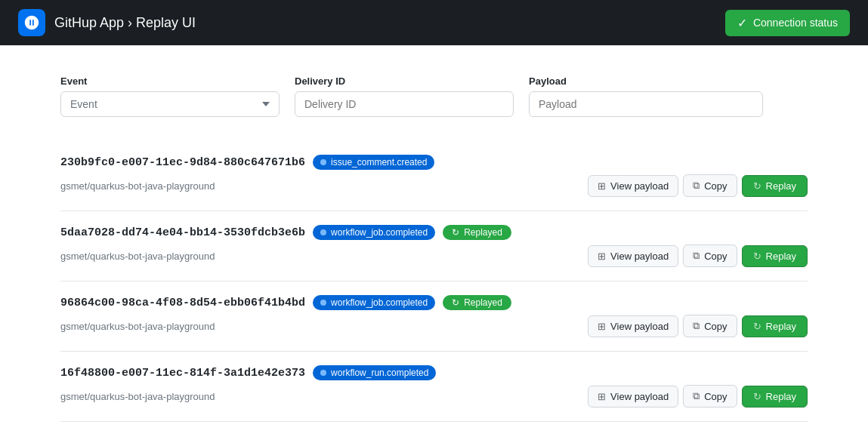  Describe the element at coordinates (775, 257) in the screenshot. I see `replay-button-1: ↻ Replay` at that location.